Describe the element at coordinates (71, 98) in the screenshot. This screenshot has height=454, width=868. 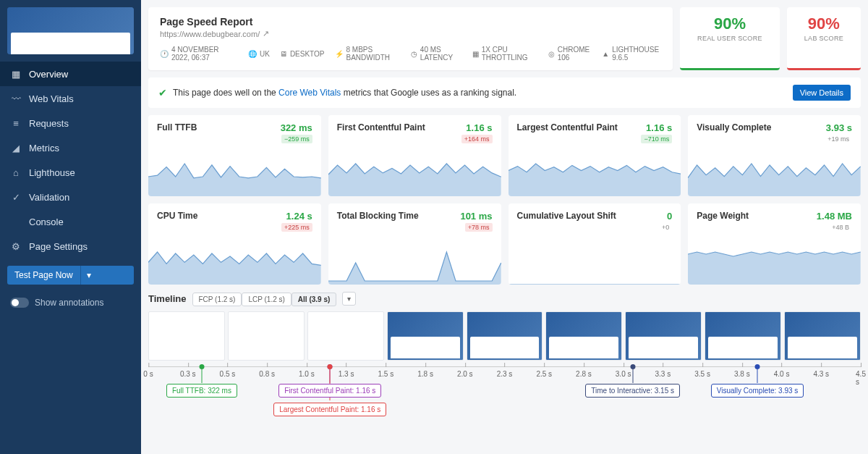
I see `sidebar-item-web-vitals: 〰Web Vitals` at that location.